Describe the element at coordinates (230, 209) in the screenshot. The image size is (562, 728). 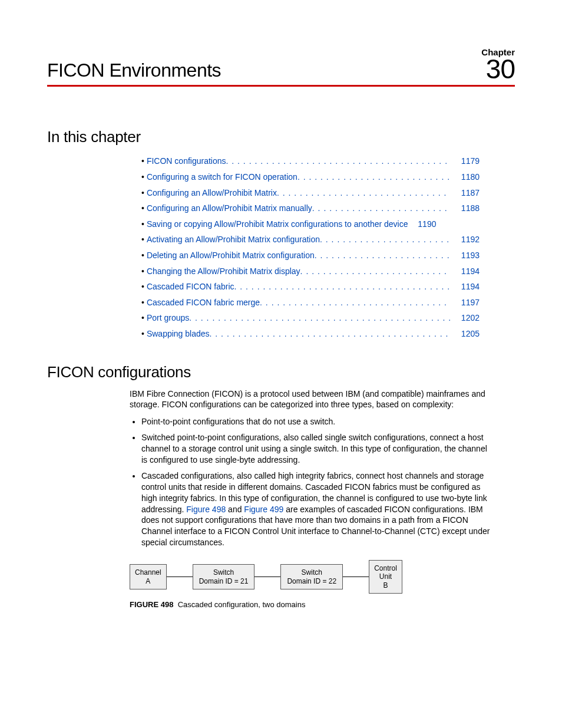
I see `toc-link: Configuring an Allow/Prohibit Matrix man…` at that location.